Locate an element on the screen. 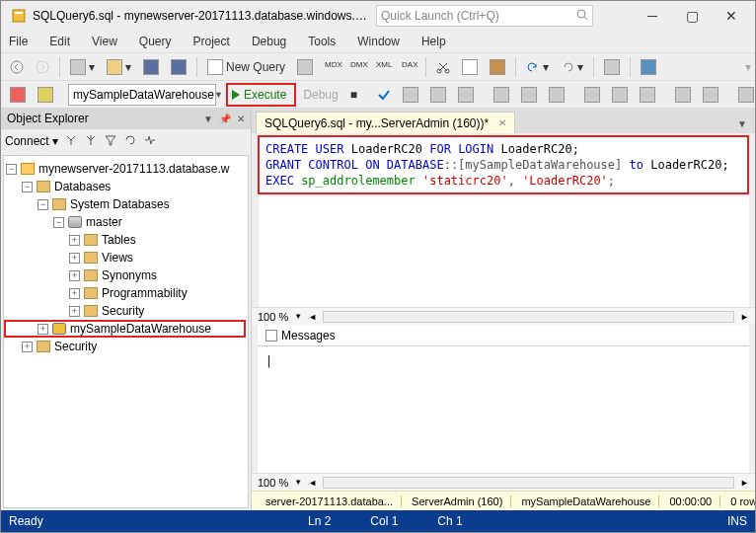 This screenshot has height=533, width=756. cancel-query-button: ■ is located at coordinates (353, 95).